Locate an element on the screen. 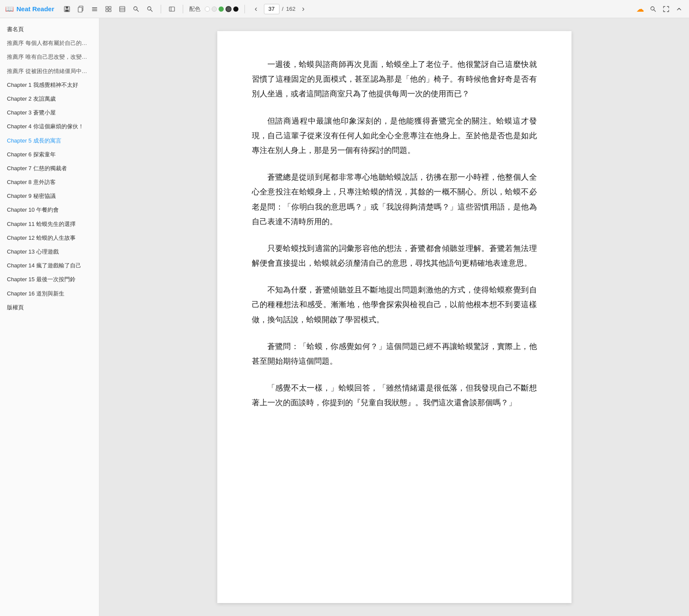 This screenshot has height=616, width=689. page-nav: ‹ / 162 › is located at coordinates (280, 9).